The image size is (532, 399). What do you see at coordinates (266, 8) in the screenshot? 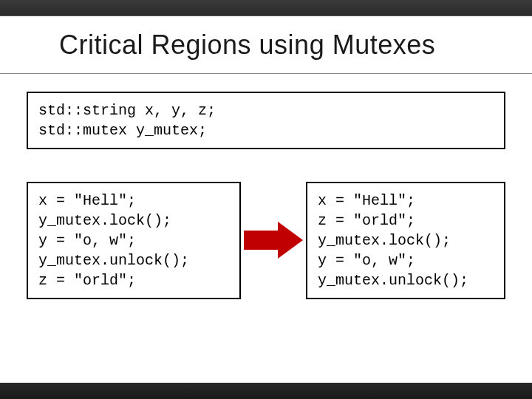
I see `top-chrome-bar` at bounding box center [266, 8].